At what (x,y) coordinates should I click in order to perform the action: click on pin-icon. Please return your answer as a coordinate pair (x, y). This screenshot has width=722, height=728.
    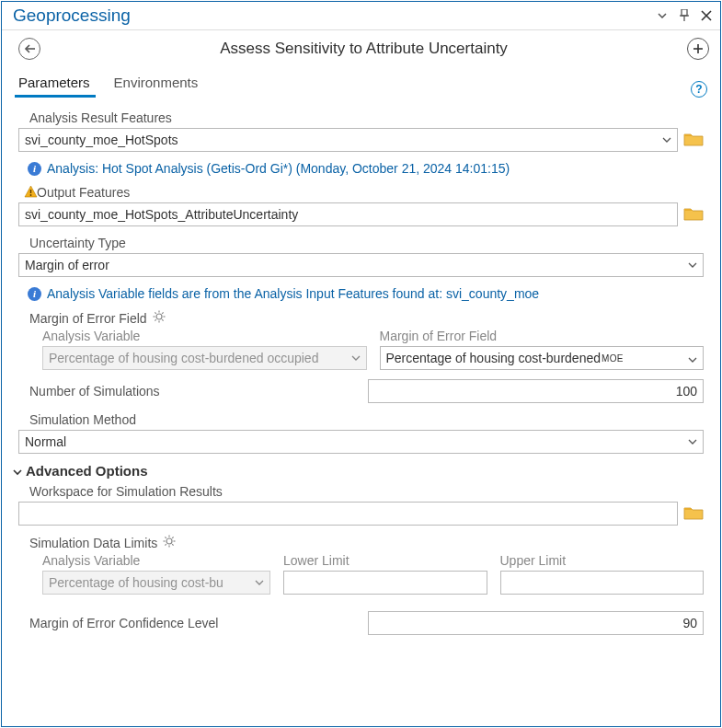
    Looking at the image, I should click on (684, 16).